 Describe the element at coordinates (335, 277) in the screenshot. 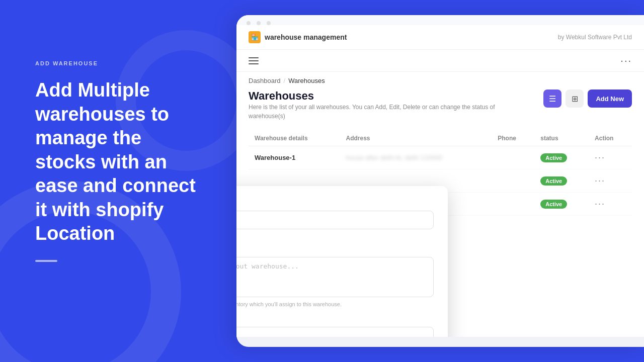

I see `additional-info-input` at that location.